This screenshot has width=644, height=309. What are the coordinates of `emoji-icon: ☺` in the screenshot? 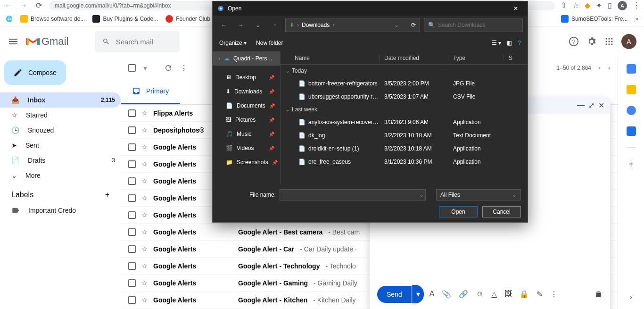 It's located at (479, 294).